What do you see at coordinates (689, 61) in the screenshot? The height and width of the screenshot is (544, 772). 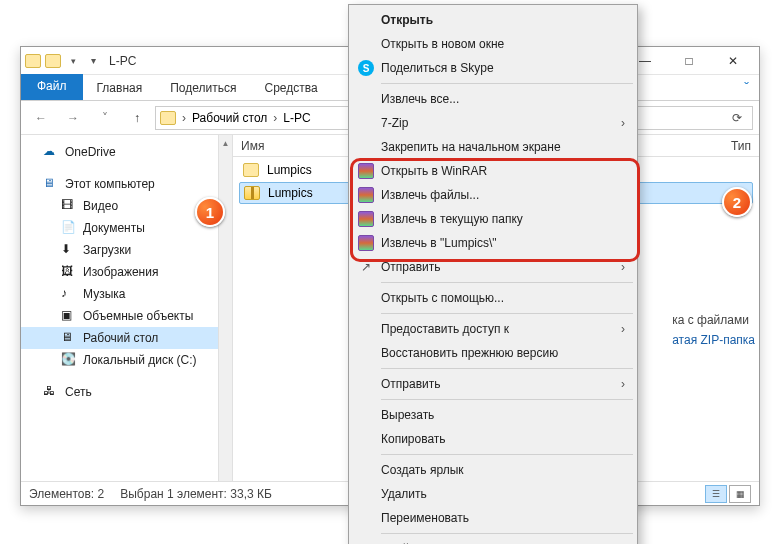 I see `window-controls: — □ ✕` at bounding box center [689, 61].